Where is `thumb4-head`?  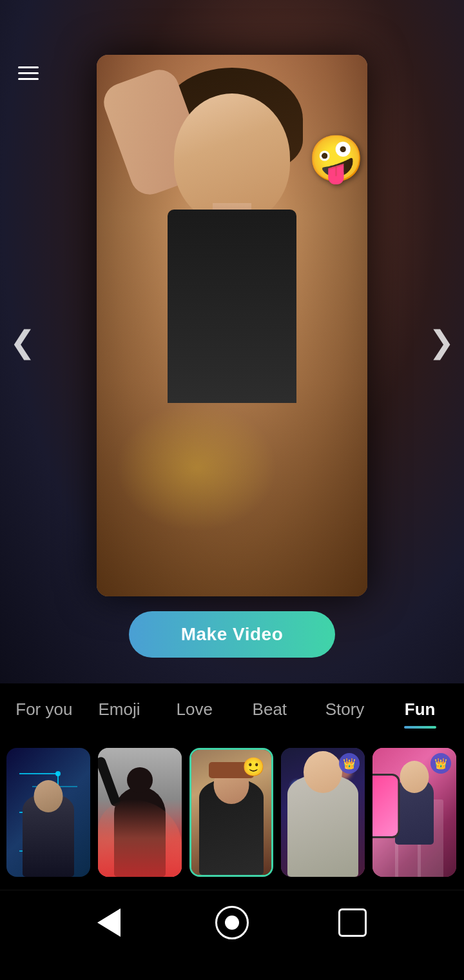 thumb4-head is located at coordinates (323, 772).